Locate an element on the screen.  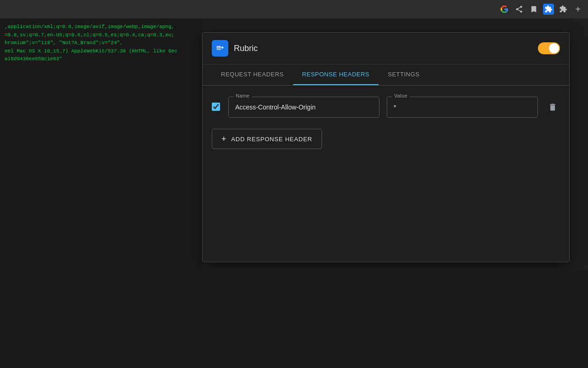
tab-settings: SETTINGS is located at coordinates (403, 75).